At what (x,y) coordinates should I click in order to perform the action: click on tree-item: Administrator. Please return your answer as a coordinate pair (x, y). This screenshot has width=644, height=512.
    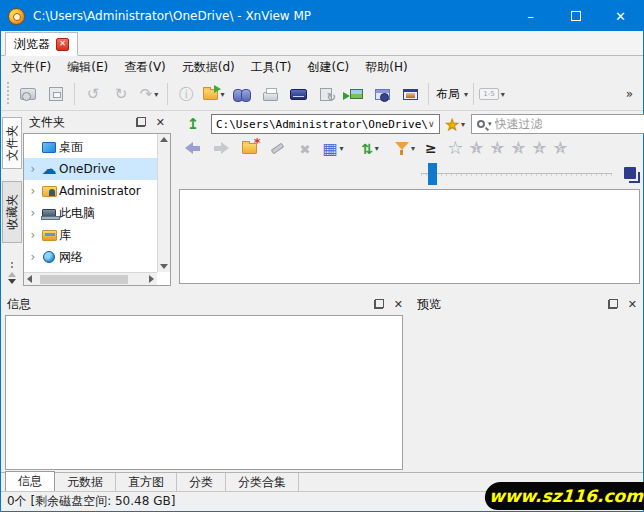
    Looking at the image, I should click on (90, 191).